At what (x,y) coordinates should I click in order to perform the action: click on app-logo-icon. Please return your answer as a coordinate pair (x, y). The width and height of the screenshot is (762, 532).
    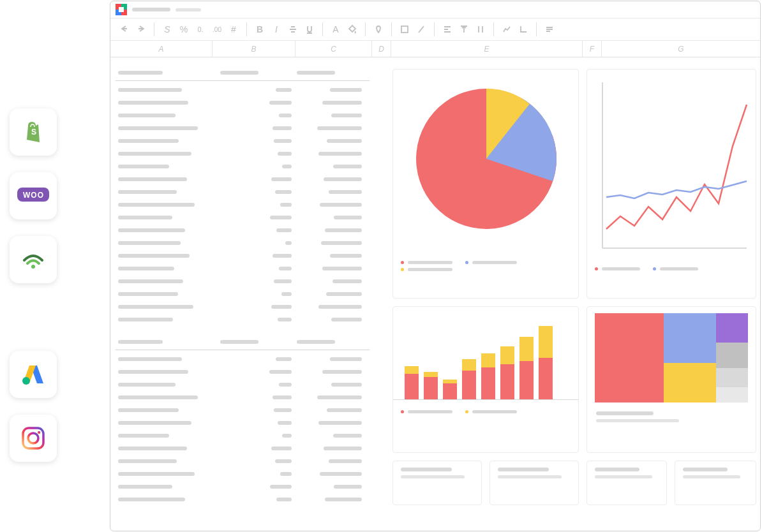
    Looking at the image, I should click on (121, 10).